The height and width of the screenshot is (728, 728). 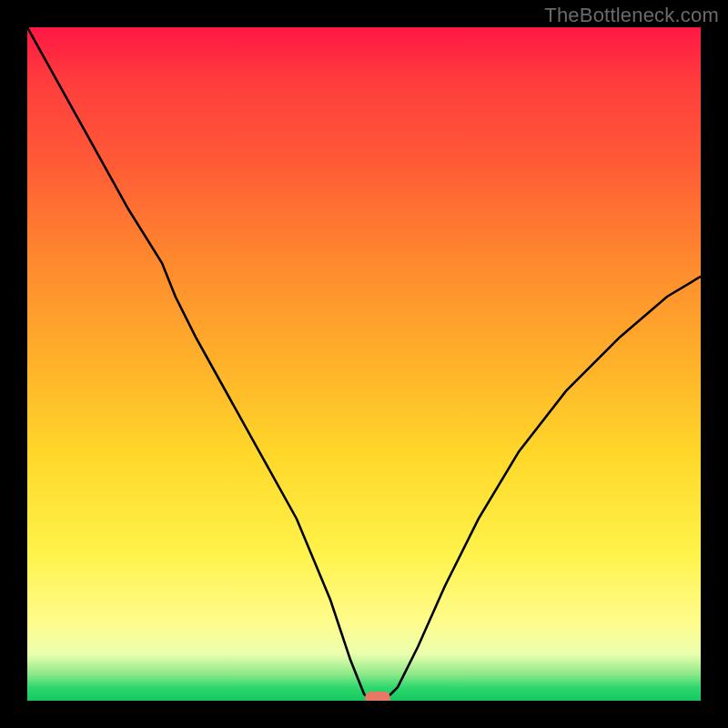 What do you see at coordinates (378, 696) in the screenshot?
I see `optimal-marker` at bounding box center [378, 696].